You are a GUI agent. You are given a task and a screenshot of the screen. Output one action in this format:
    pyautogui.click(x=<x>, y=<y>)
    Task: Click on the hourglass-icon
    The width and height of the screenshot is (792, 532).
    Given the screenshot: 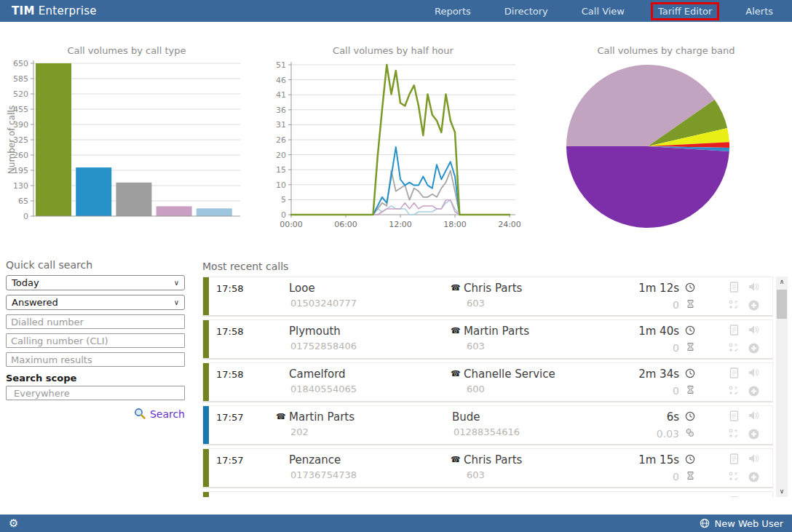 What is the action you would take?
    pyautogui.click(x=690, y=304)
    